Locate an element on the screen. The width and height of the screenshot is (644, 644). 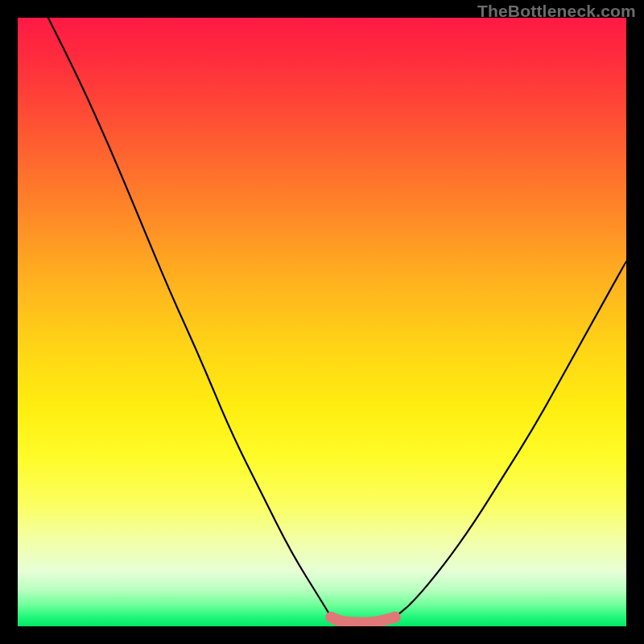
watermark-text: TheBottleneck.com is located at coordinates (557, 11).